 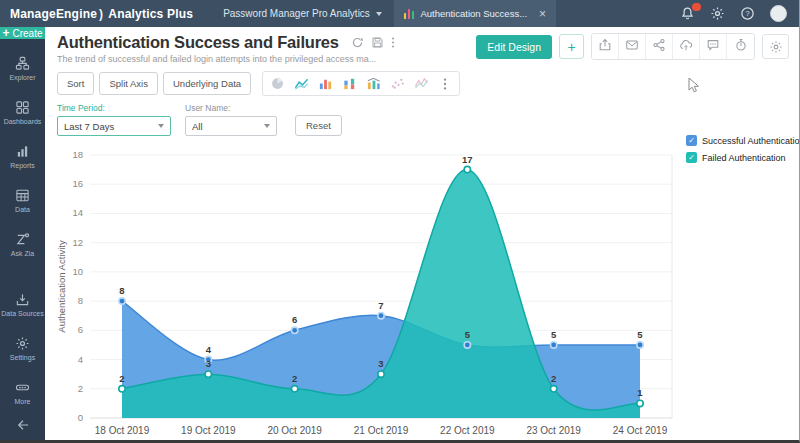 What do you see at coordinates (22, 245) in the screenshot?
I see `sidebar-item-ask-zia: Ask Zia` at bounding box center [22, 245].